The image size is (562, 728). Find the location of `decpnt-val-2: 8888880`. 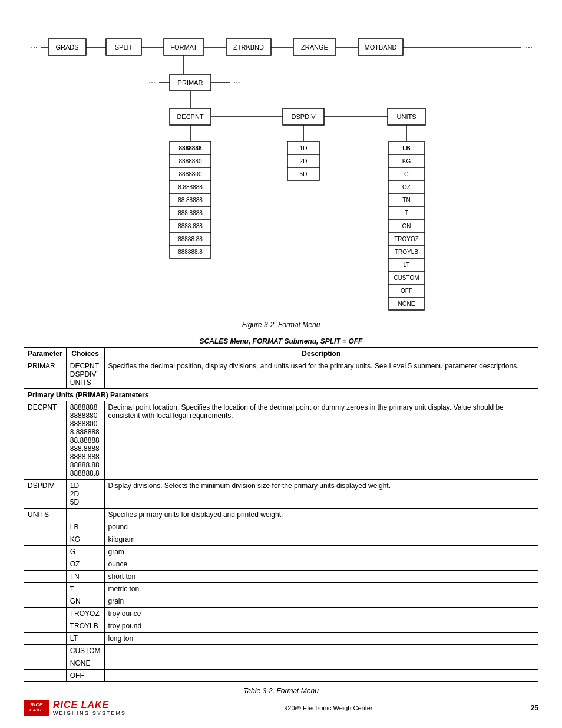

decpnt-val-2: 8888880 is located at coordinates (191, 162).